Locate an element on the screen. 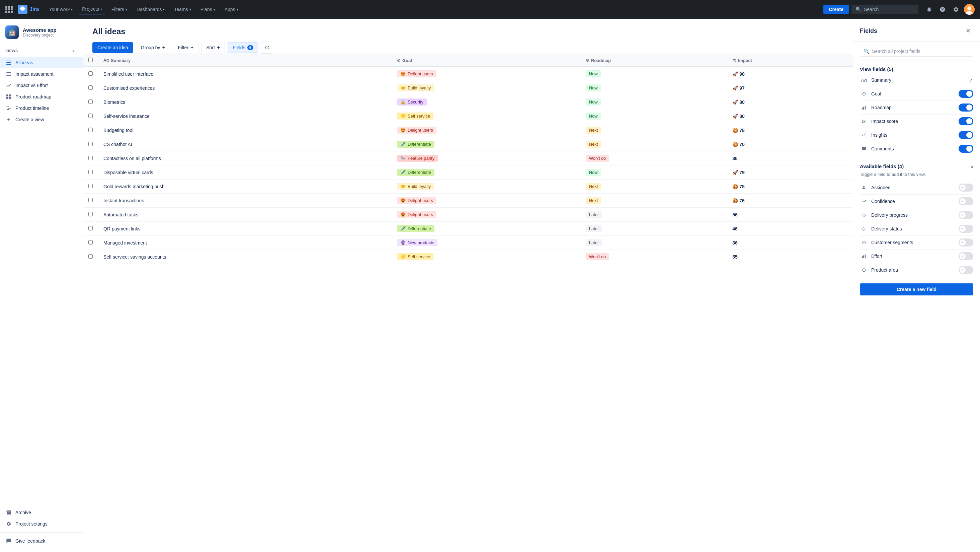 This screenshot has width=980, height=552. create-button: Create is located at coordinates (836, 9).